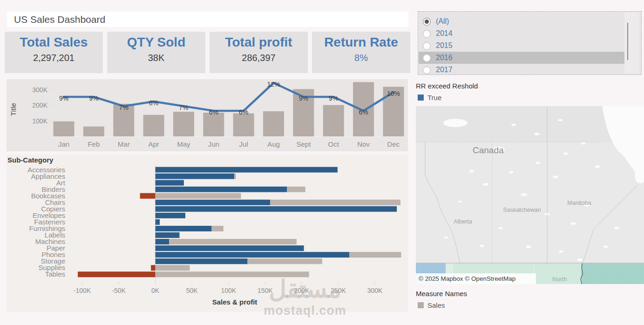 This screenshot has width=644, height=325. What do you see at coordinates (40, 105) in the screenshot?
I see `y-tick-label: 200K` at bounding box center [40, 105].